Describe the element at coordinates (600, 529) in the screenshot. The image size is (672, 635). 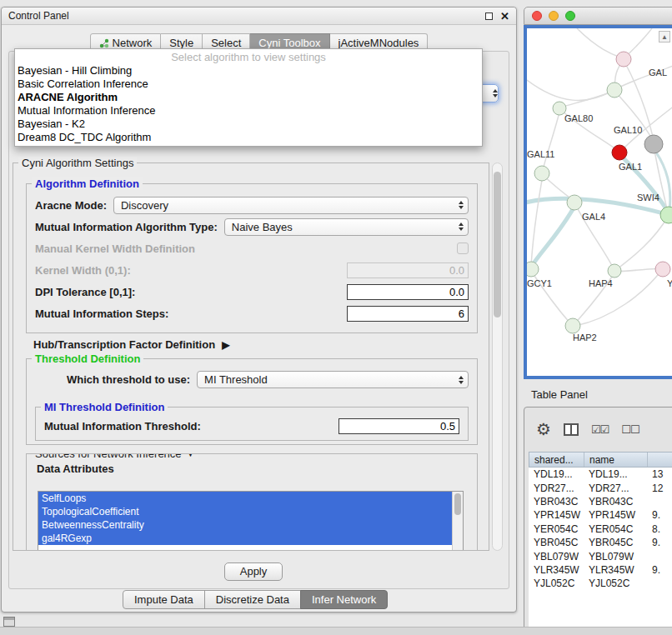
I see `table-row: YER054CYER054C8.` at that location.